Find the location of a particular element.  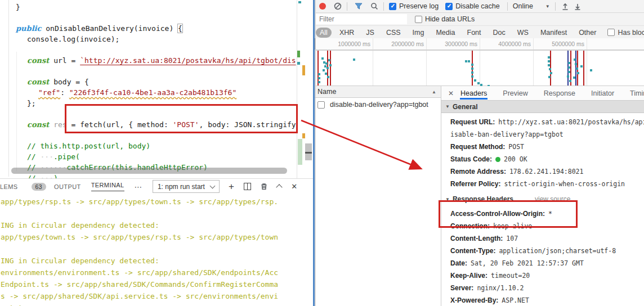

code-line: const body = { is located at coordinates (149, 82).